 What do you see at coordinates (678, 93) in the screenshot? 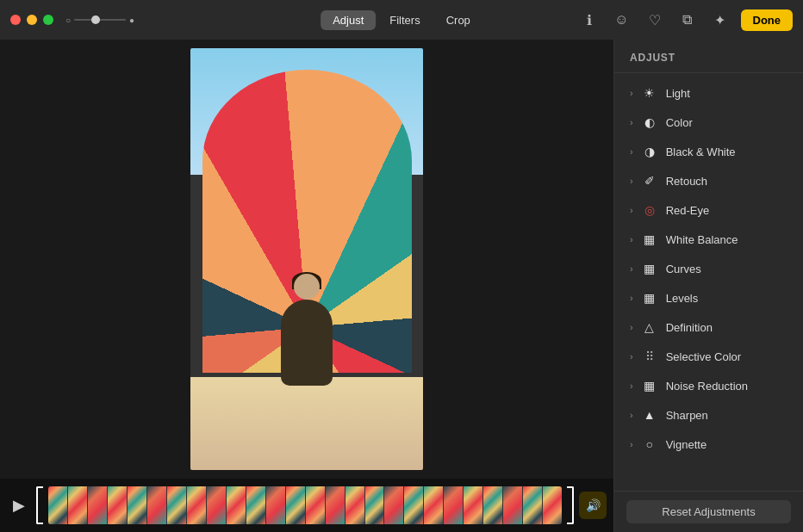
I see `adjust-label-light: Light` at bounding box center [678, 93].